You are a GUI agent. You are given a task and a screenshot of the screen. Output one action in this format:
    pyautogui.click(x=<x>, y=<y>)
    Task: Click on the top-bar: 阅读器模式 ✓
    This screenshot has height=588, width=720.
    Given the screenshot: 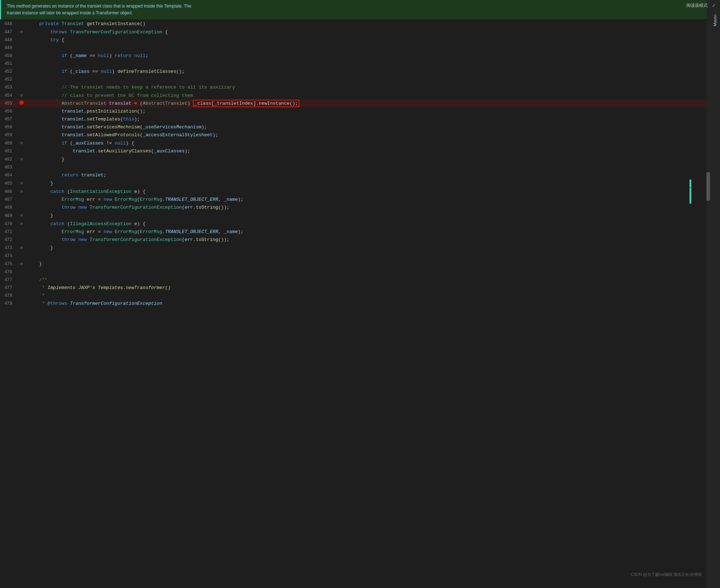 What is the action you would take?
    pyautogui.click(x=684, y=5)
    